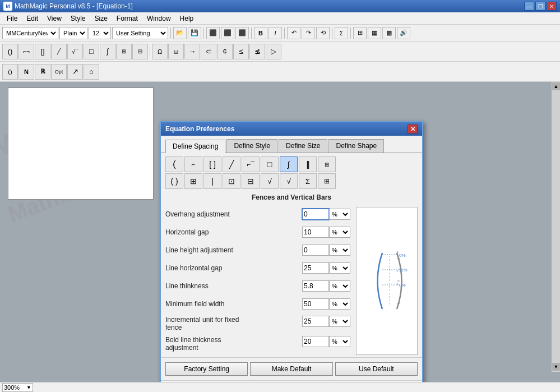 This screenshot has height=392, width=560. I want to click on icon-matrix-row: ⊞, so click(327, 164).